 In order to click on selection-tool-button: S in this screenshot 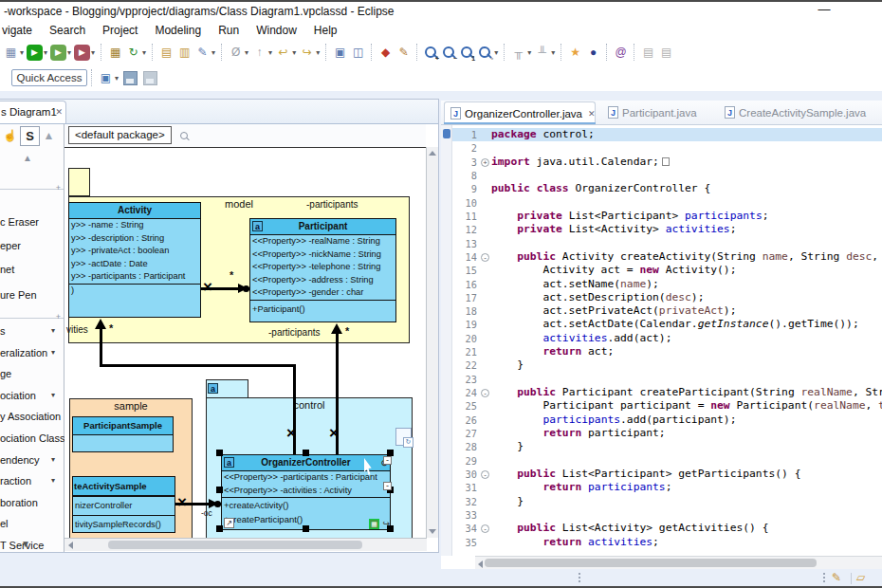, I will do `click(30, 137)`.